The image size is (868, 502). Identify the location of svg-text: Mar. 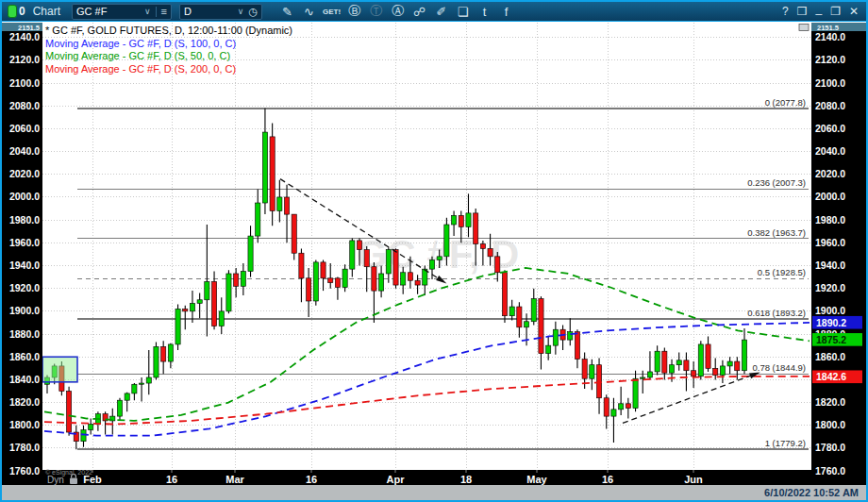
(235, 479).